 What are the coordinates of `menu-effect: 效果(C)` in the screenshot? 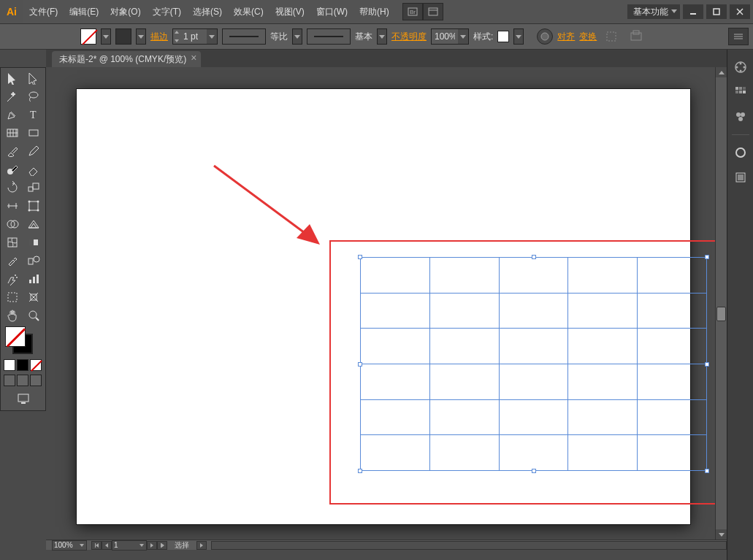 It's located at (248, 12).